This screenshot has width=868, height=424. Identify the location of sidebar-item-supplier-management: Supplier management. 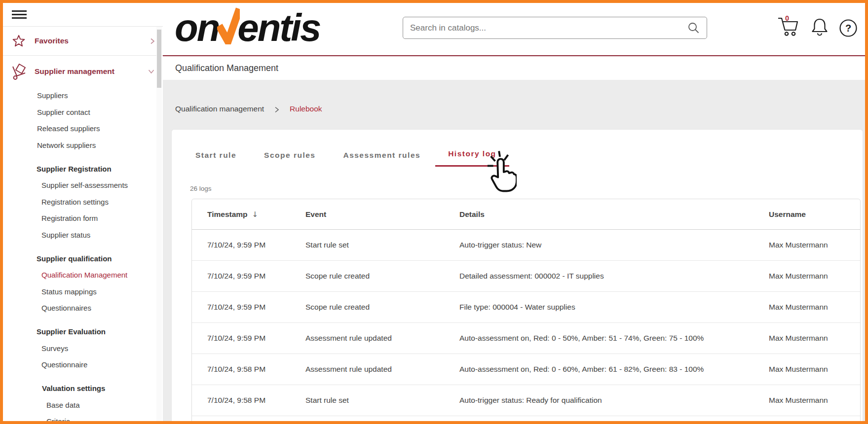
(83, 71).